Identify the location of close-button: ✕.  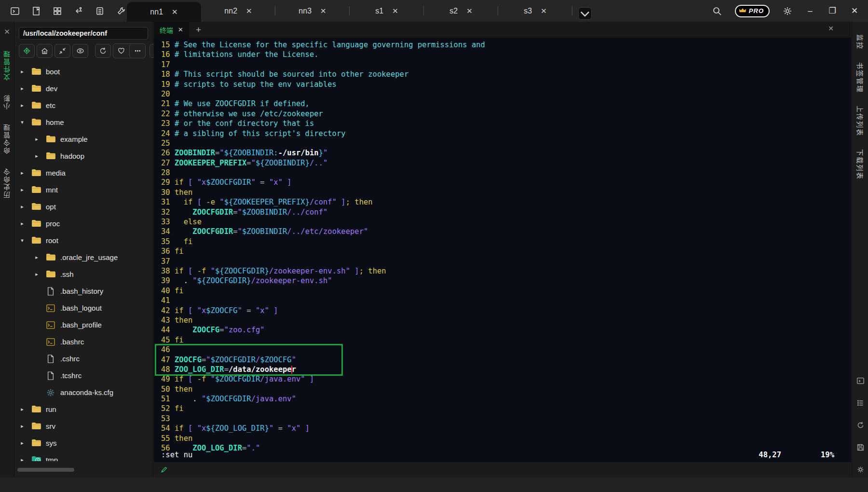
(854, 11).